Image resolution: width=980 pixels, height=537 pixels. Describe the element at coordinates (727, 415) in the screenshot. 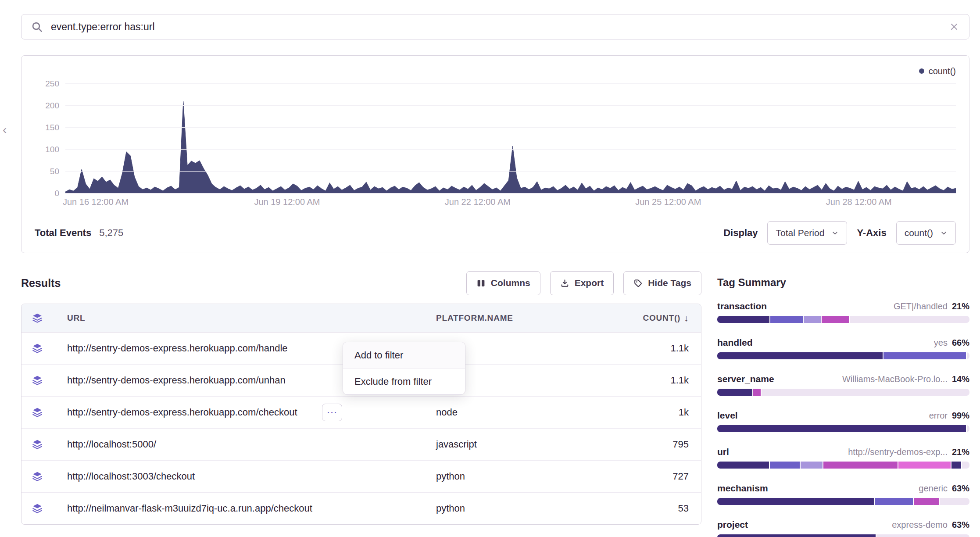

I see `tag-name: level` at that location.